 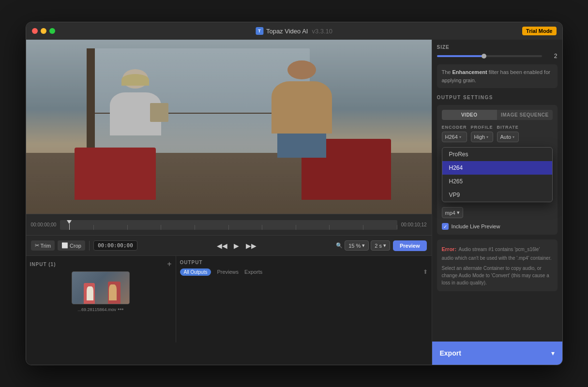 I want to click on thumb-label-row: ...69.28115864.mov •••, so click(x=101, y=310).